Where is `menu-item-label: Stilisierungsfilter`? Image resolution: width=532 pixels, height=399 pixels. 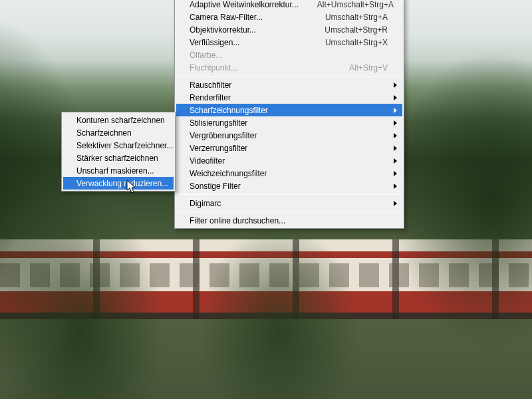
menu-item-label: Stilisierungsfilter is located at coordinates (289, 123).